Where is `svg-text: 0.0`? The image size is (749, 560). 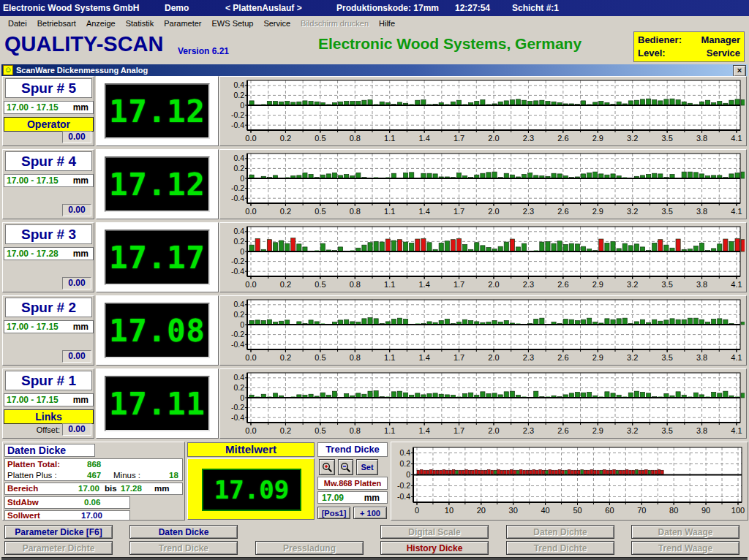
svg-text: 0.0 is located at coordinates (250, 138).